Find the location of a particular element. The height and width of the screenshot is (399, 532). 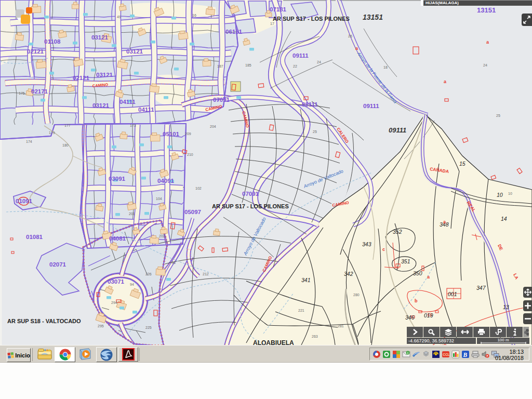

svg-text: 352 is located at coordinates (397, 232).